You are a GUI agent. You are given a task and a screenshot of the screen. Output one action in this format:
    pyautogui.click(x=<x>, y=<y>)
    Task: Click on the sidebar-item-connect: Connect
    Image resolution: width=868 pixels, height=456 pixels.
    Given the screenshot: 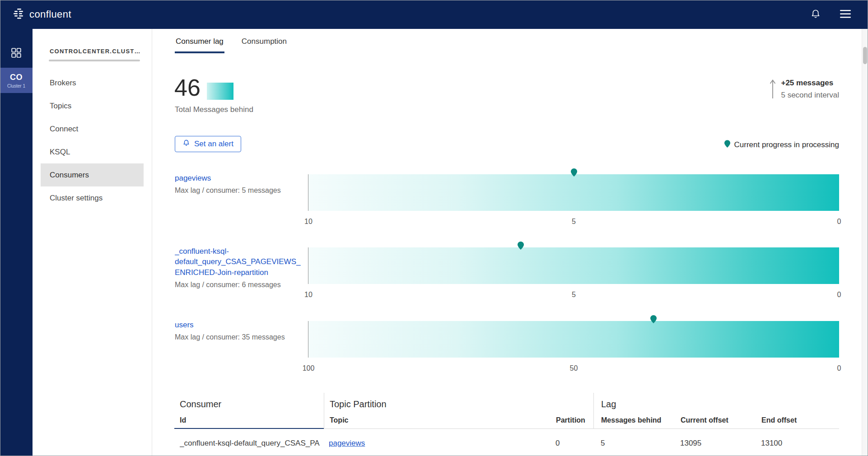 What is the action you would take?
    pyautogui.click(x=92, y=129)
    